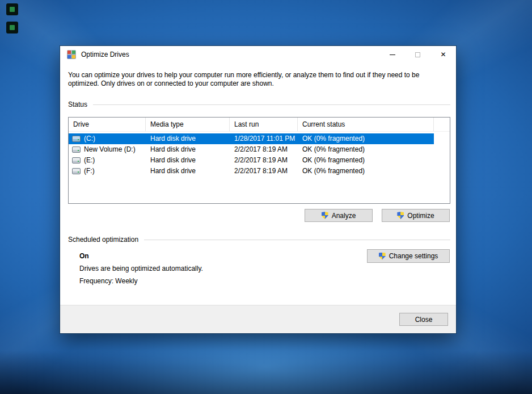 The height and width of the screenshot is (394, 532). Describe the element at coordinates (251, 171) in the screenshot. I see `drive-row: (F:) Hard disk drive 2/2/2017 8:19 AM OK…` at that location.